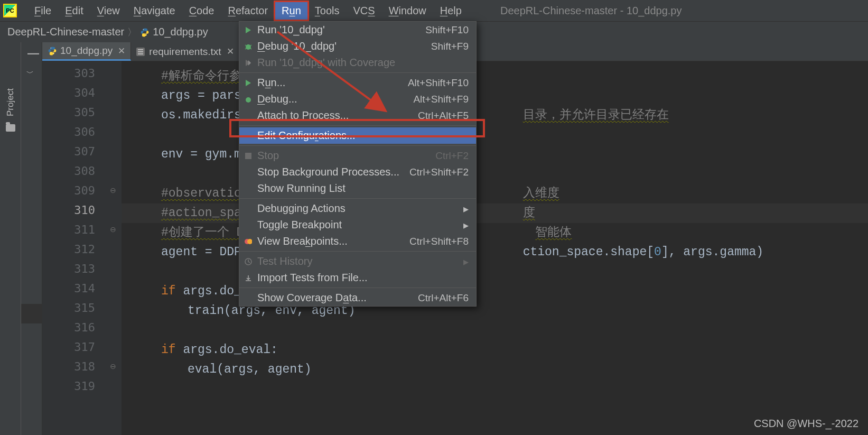 The image size is (868, 435). Describe the element at coordinates (74, 249) in the screenshot. I see `line-number: 312` at that location.